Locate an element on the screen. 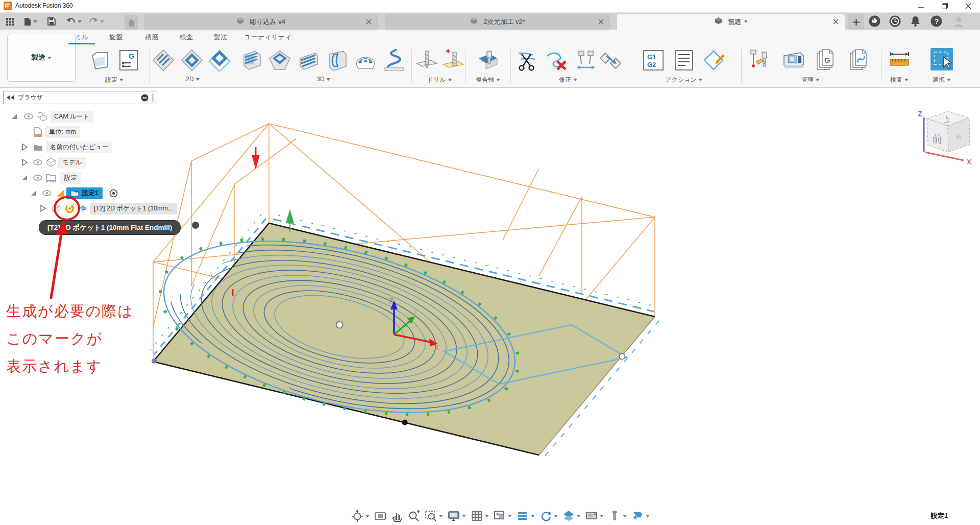 This screenshot has height=525, width=980. post-library-button is located at coordinates (860, 60).